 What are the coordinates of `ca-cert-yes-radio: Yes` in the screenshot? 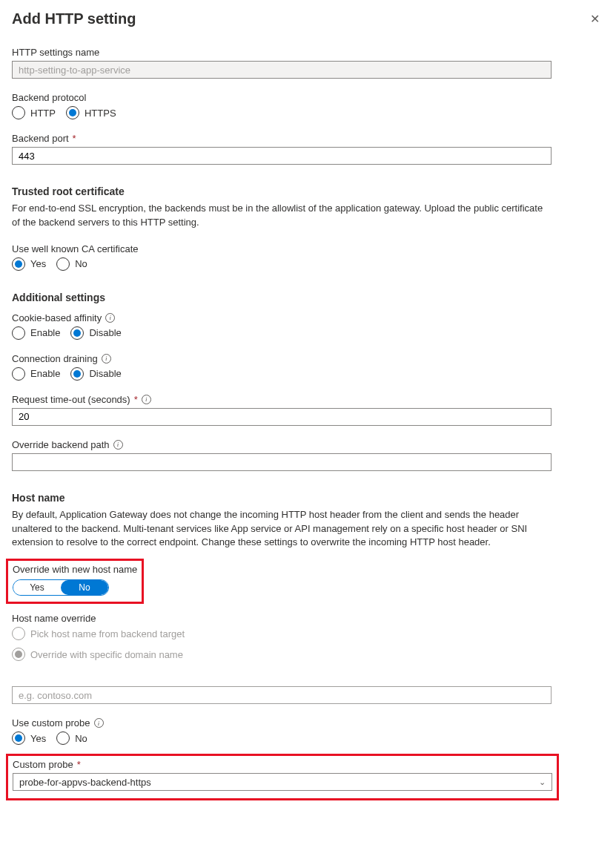 It's located at (29, 264).